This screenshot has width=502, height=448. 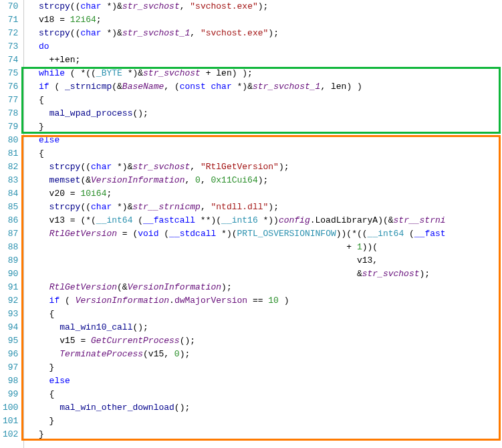 I want to click on code-line: memset(&VersionInformation, 0, 0x11Cui64…, so click(x=263, y=181).